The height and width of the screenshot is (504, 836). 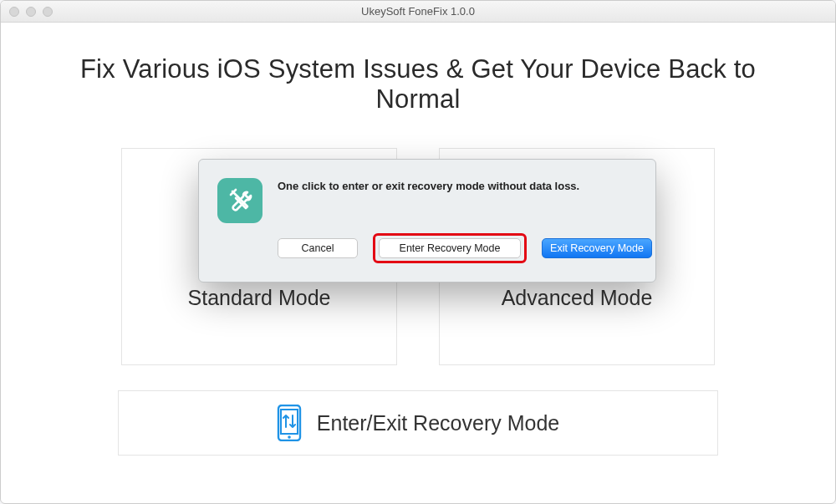 I want to click on advanced-mode-label: Advanced Mode, so click(x=577, y=298).